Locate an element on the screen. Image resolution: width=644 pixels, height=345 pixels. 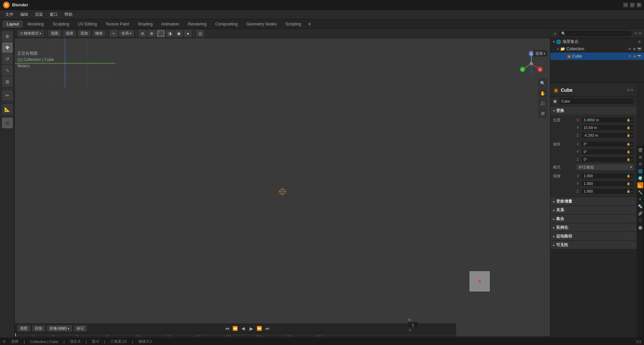
pos-x-key: ⬥ is located at coordinates (632, 120).